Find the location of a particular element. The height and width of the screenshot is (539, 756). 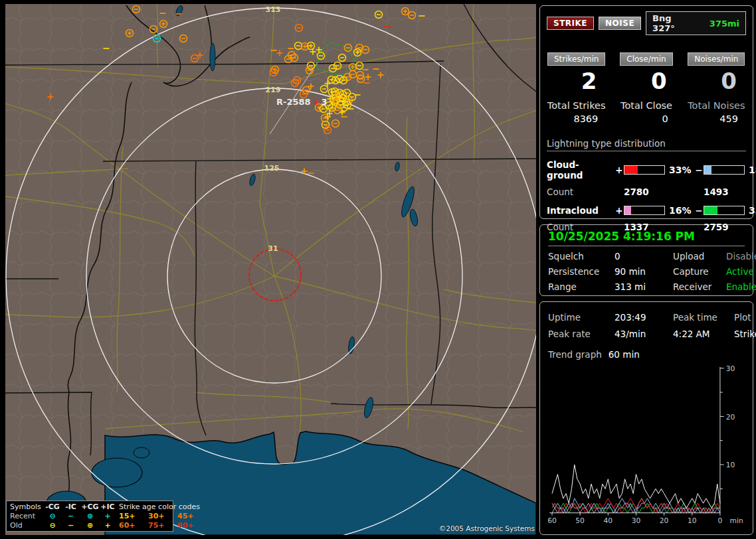

recent-circle-minus-icon: ⊖ is located at coordinates (52, 516).